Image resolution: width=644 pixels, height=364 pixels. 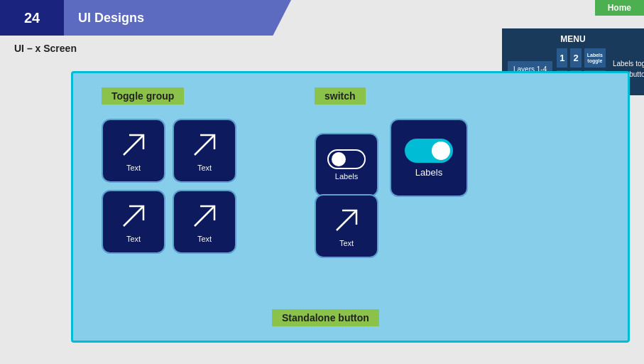 I want to click on page-subtitle: UI – x Screen, so click(x=45, y=48).